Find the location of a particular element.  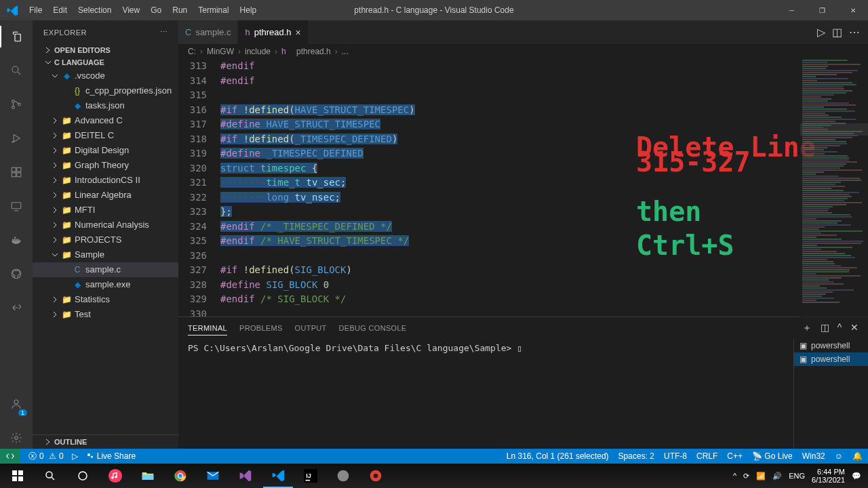

maximize-button: ❐ is located at coordinates (822, 10).